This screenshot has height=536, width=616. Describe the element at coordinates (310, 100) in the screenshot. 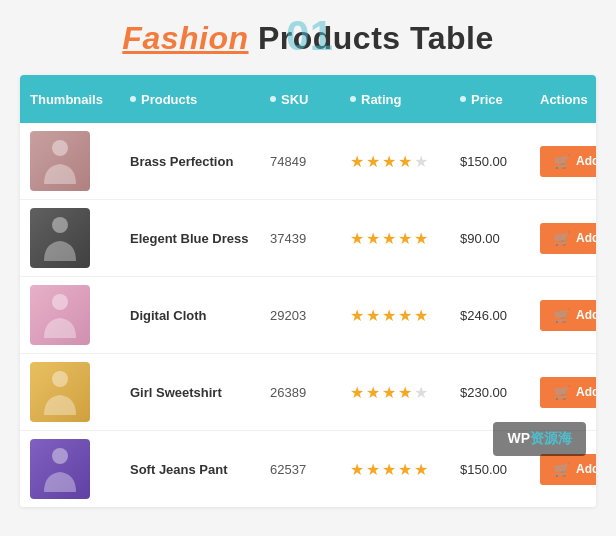

I see `col-header-sku: SKU` at that location.